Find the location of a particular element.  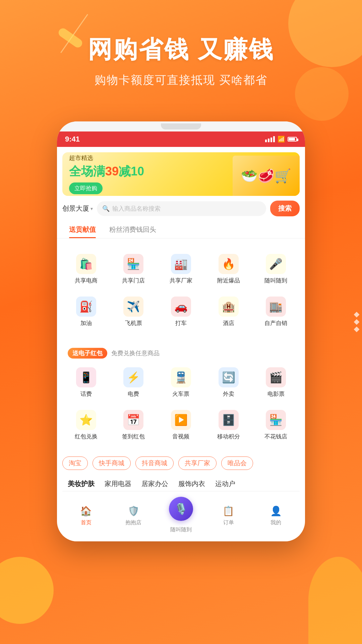

tag-douyin: 抖音商城 is located at coordinates (155, 463).